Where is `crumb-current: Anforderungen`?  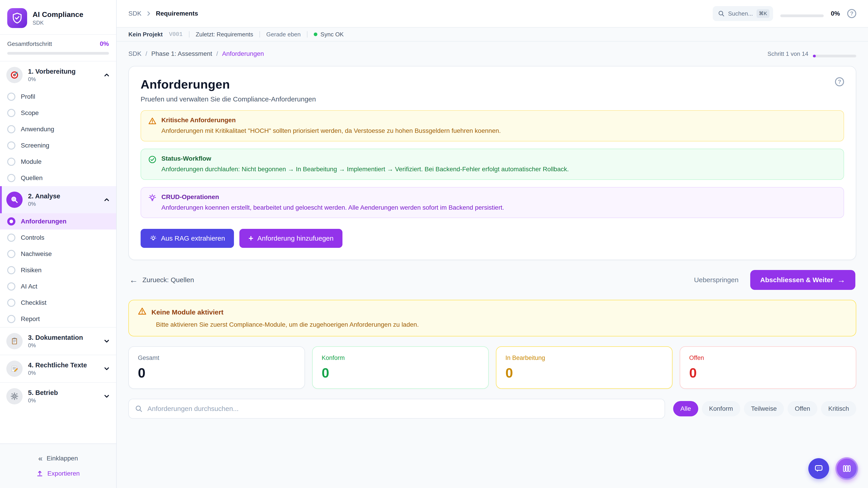
crumb-current: Anforderungen is located at coordinates (243, 54).